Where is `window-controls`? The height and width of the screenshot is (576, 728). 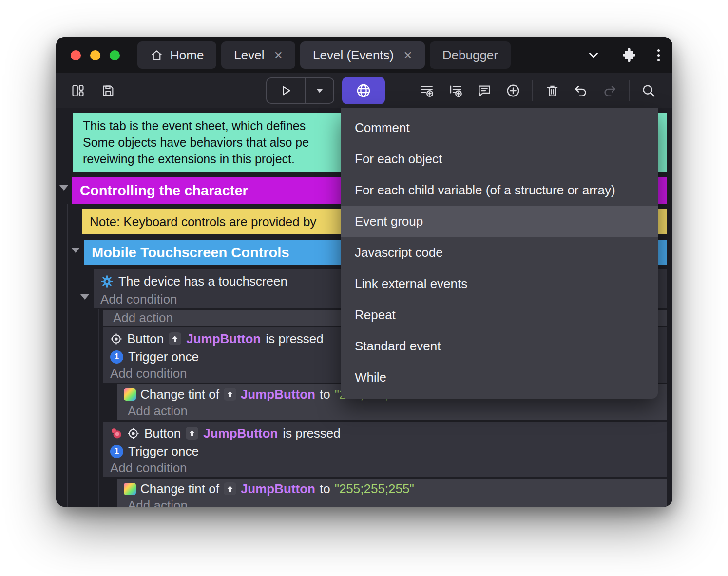 window-controls is located at coordinates (96, 56).